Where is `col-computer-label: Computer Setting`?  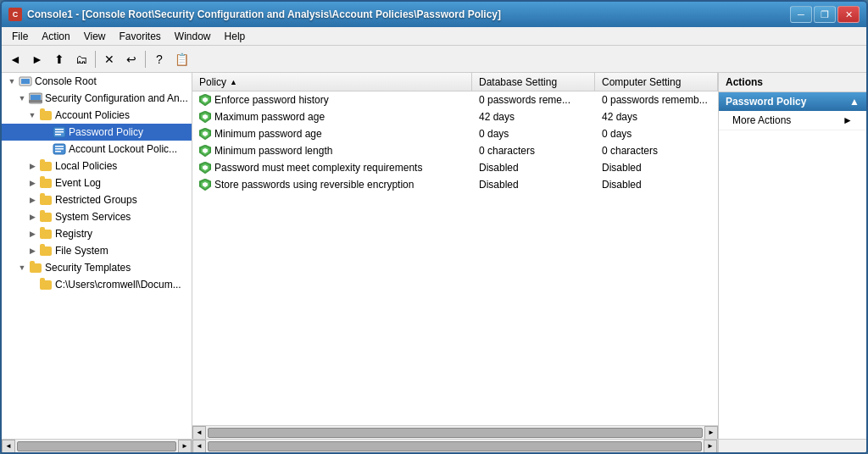 col-computer-label: Computer Setting is located at coordinates (641, 82).